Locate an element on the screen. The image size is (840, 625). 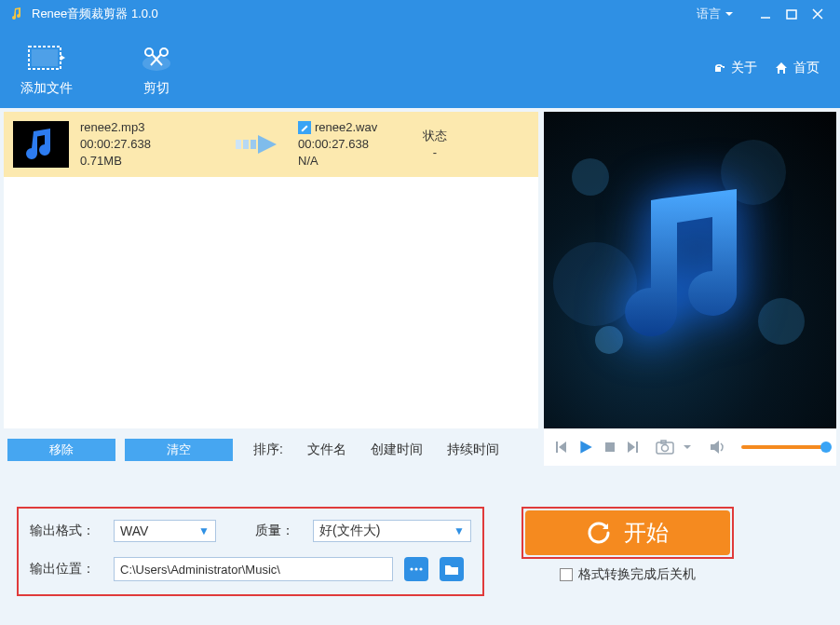
refresh-icon is located at coordinates (599, 533).